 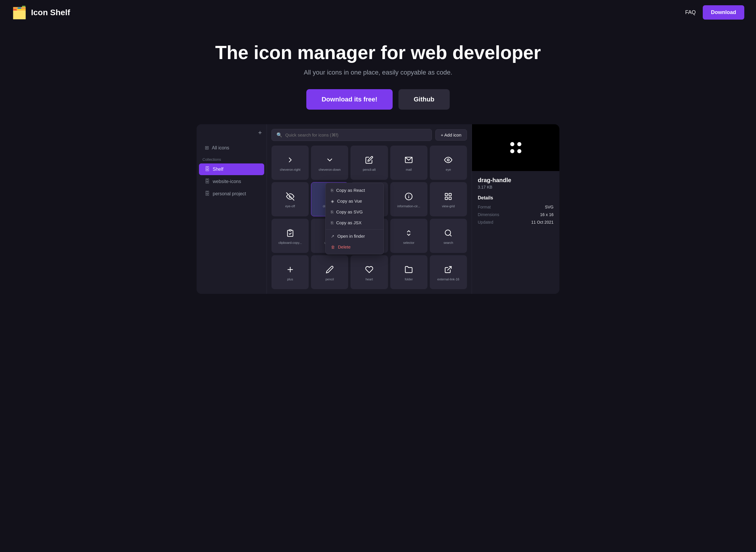 What do you see at coordinates (449, 170) in the screenshot?
I see `icon-label-eye: eye` at bounding box center [449, 170].